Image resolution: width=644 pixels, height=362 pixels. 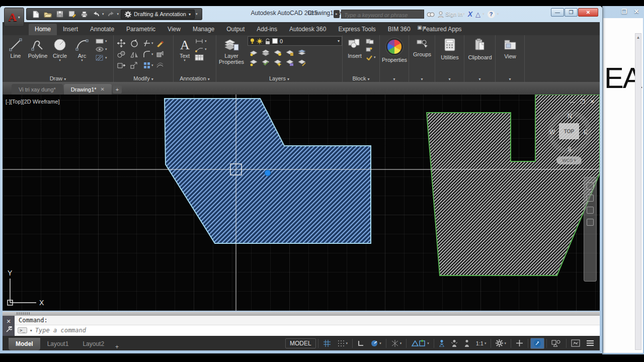 I want to click on annotation-autoscale-toggle, so click(x=454, y=343).